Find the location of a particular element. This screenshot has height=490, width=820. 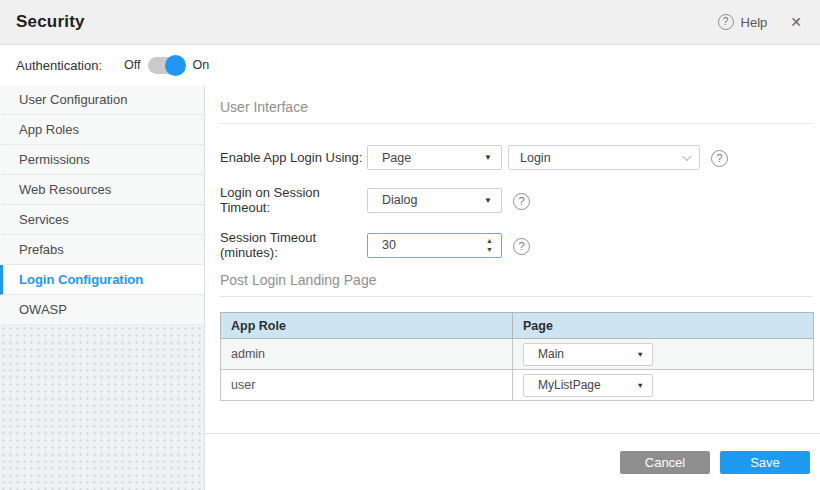

table-row: user MyListPage ▼ is located at coordinates (518, 386).